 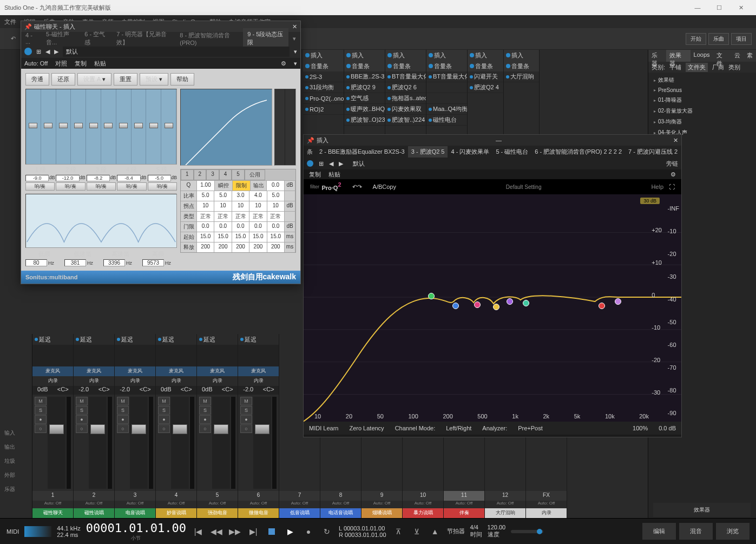 I want to click on insert-slot: 2S-3, so click(x=324, y=77).